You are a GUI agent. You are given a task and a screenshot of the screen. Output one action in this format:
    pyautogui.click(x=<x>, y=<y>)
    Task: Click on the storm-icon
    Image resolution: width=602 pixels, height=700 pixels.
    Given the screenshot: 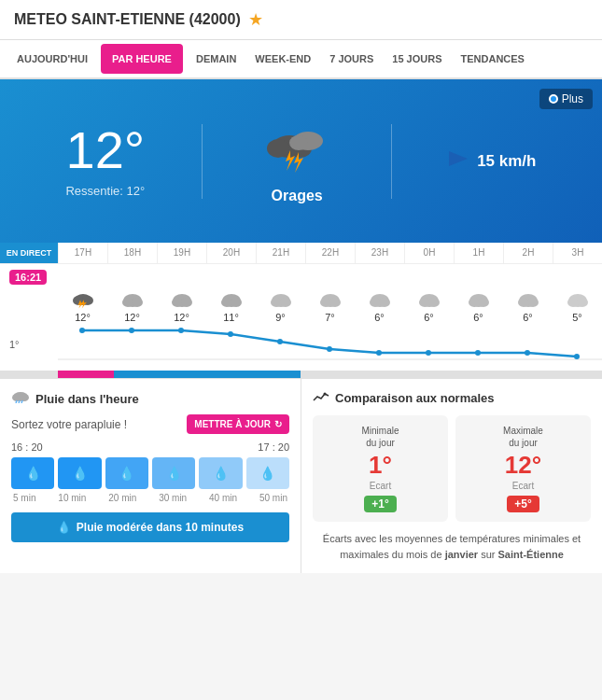 What is the action you would take?
    pyautogui.click(x=297, y=150)
    